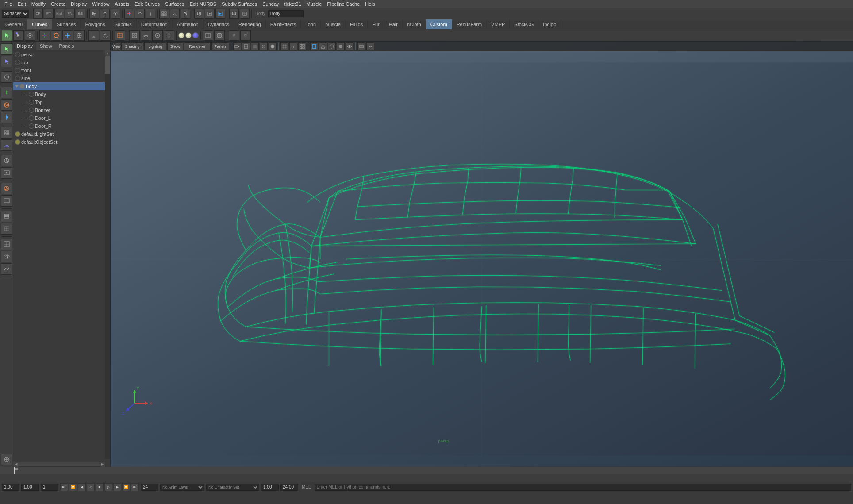 The height and width of the screenshot is (504, 853). What do you see at coordinates (204, 4) in the screenshot?
I see `menu-edit-nurbs: Edit NURBS` at bounding box center [204, 4].